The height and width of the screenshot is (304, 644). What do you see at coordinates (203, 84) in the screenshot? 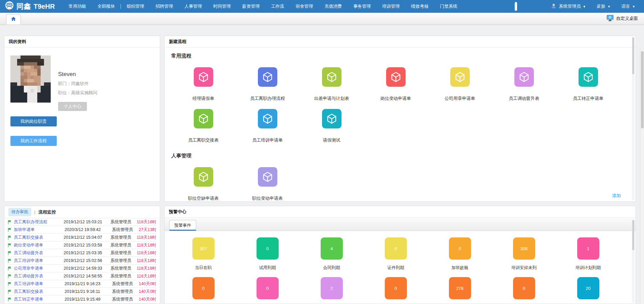
I see `process-shortcut: 经理请假单` at bounding box center [203, 84].